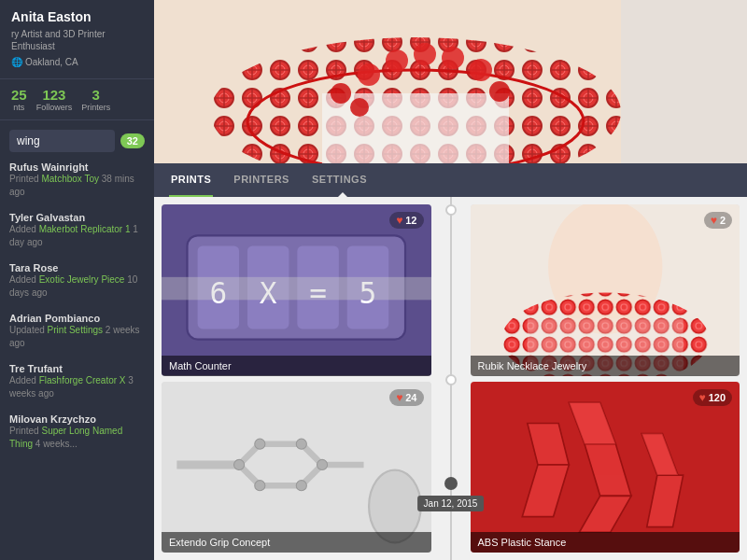 The height and width of the screenshot is (560, 747). Describe the element at coordinates (77, 419) in the screenshot. I see `activity-user: Milovan Krzychzo` at that location.